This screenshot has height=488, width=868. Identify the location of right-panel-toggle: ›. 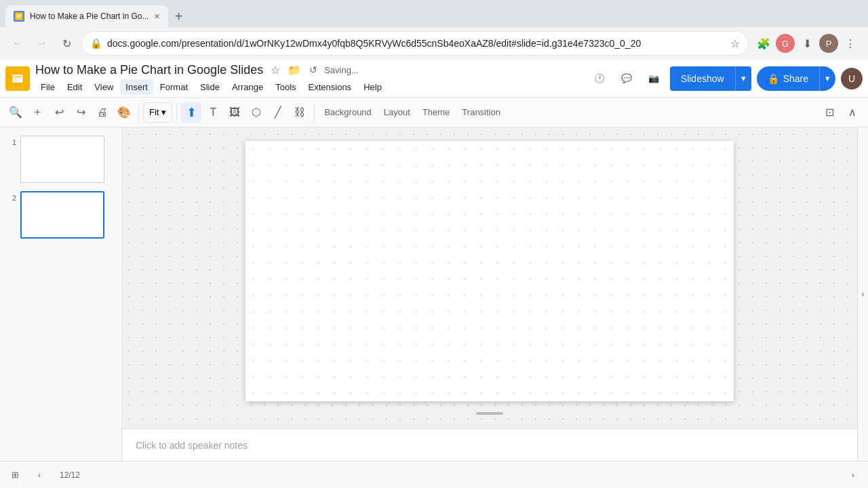
(863, 294).